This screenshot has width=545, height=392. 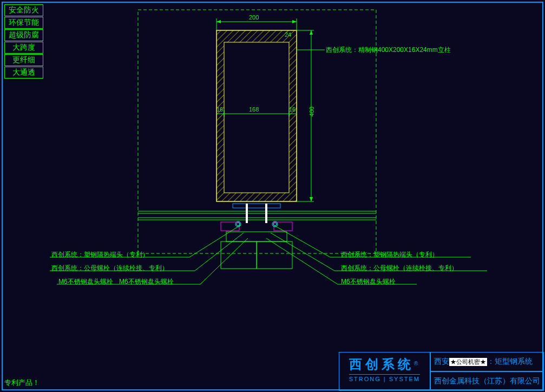 I want to click on title-row-1: 西安 ★公司机密★ ：矩型钢系统, so click(x=487, y=362).